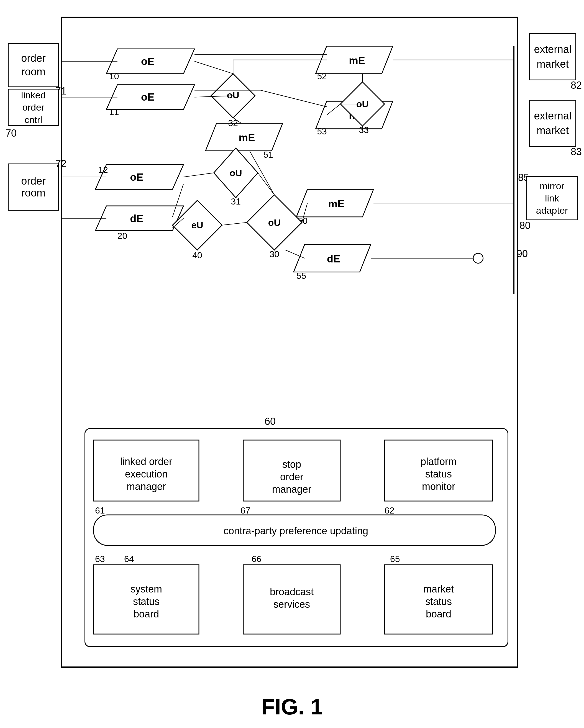  I want to click on label-83: 83, so click(576, 152).